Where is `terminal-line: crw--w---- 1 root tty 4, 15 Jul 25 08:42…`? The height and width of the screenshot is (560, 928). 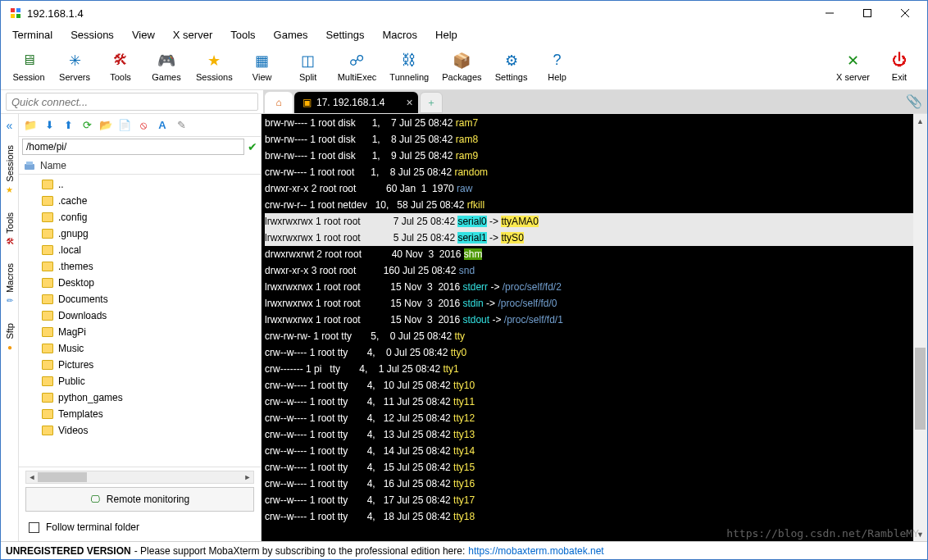
terminal-line: crw--w---- 1 root tty 4, 15 Jul 25 08:42… is located at coordinates (589, 467).